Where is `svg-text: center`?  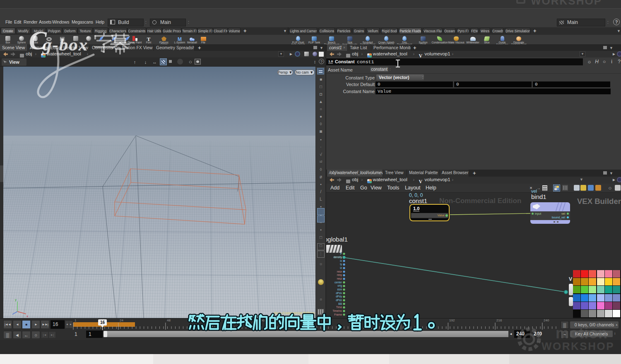
svg-text: center is located at coordinates (339, 282).